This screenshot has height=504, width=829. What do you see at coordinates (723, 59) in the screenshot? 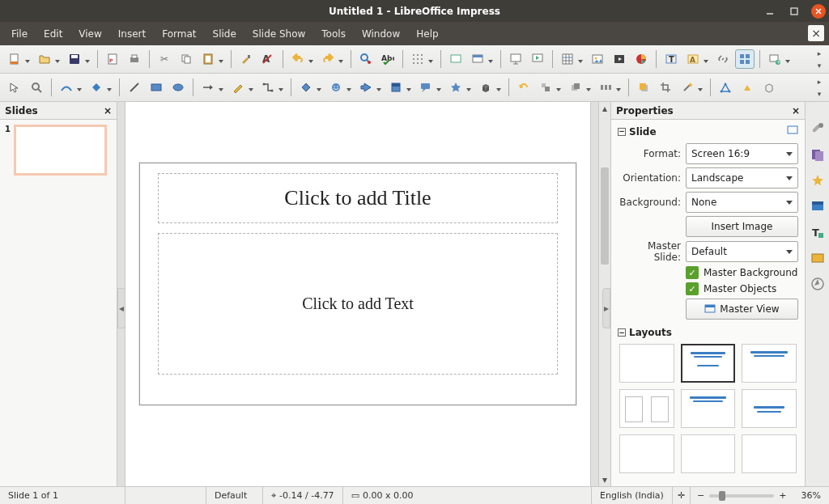
I see `insert-hyperlink-button` at bounding box center [723, 59].